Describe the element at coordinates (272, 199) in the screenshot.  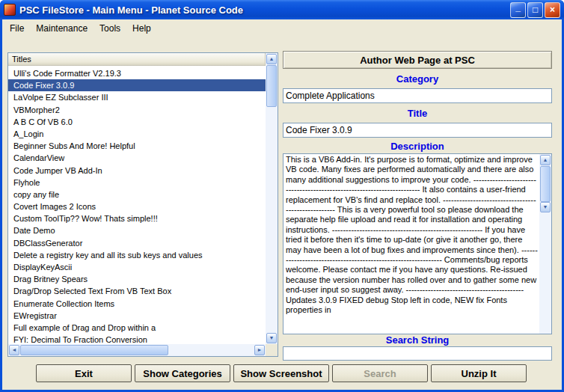
I see `list-vertical-scrollbar: ▲ ▼` at that location.